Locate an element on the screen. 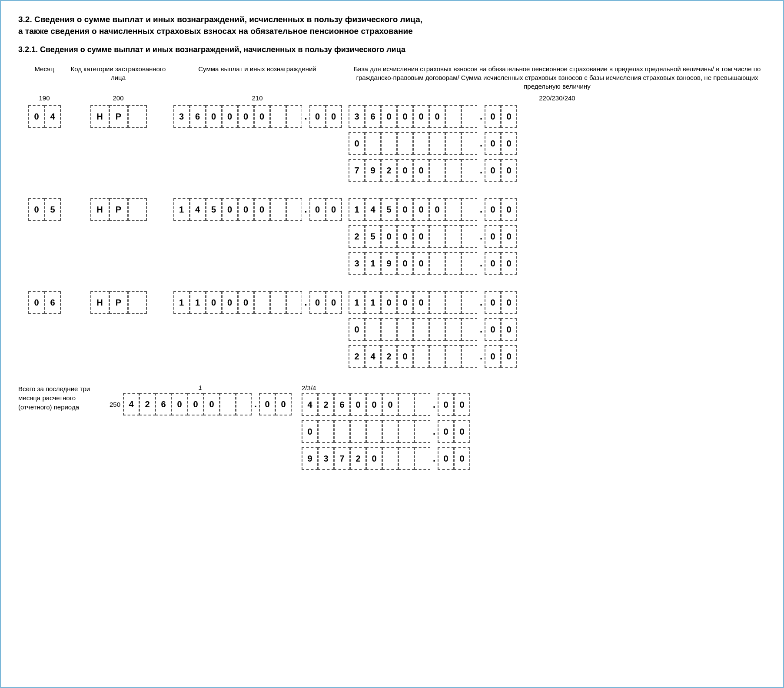 This screenshot has height=688, width=784. sum-04-dec-0: 0 is located at coordinates (318, 116).